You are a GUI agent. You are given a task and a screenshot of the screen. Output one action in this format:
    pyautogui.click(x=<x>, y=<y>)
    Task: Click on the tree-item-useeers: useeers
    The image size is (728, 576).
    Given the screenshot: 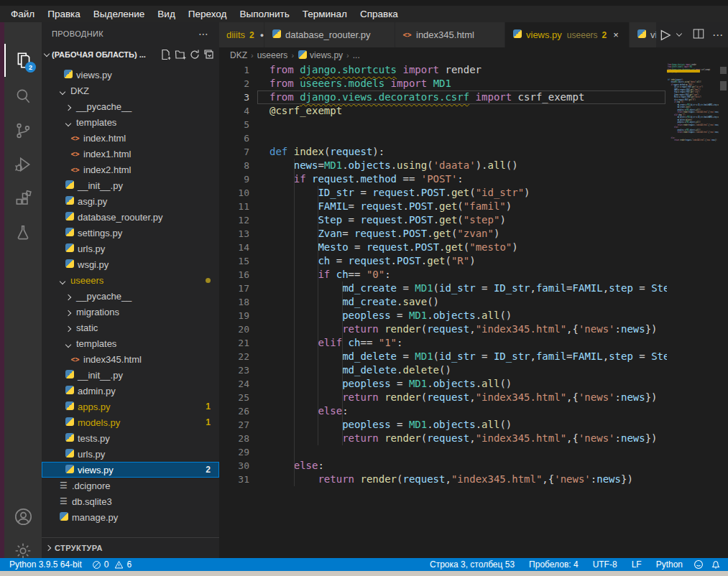 What is the action you would take?
    pyautogui.click(x=131, y=280)
    